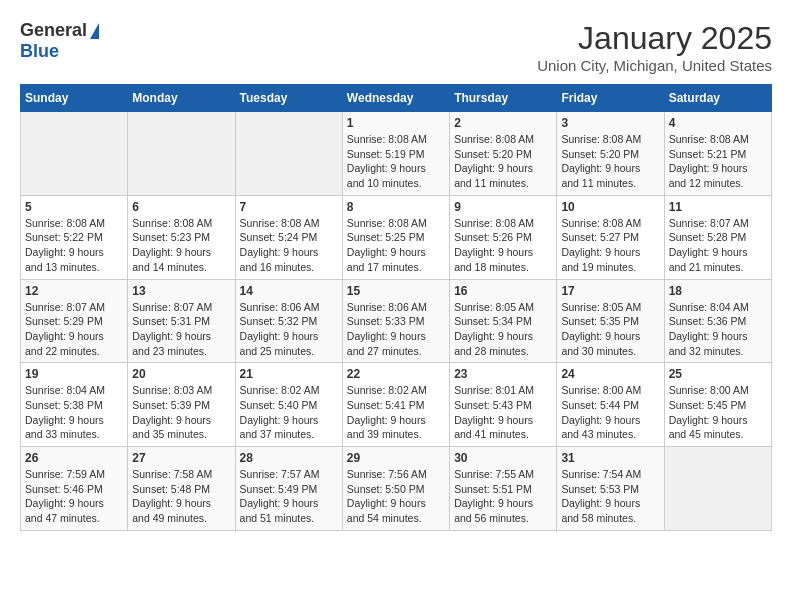 The image size is (792, 612). I want to click on day-number: 12, so click(74, 291).